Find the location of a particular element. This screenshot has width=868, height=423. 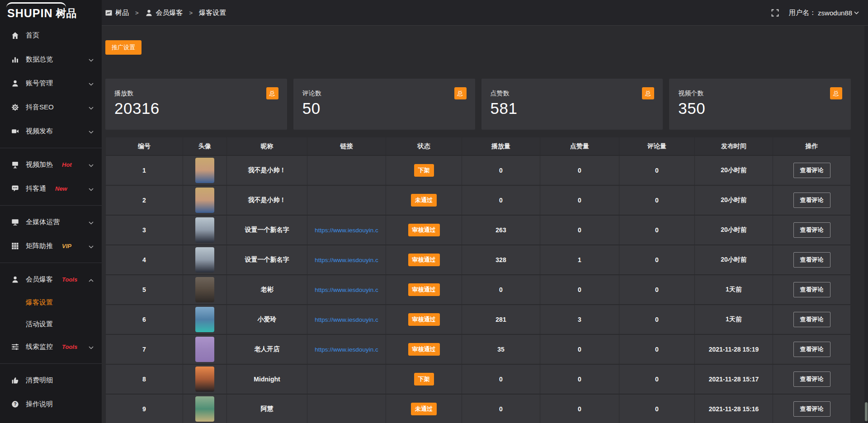

sidebar-item-抖音SEO: 抖音SEO is located at coordinates (51, 108).